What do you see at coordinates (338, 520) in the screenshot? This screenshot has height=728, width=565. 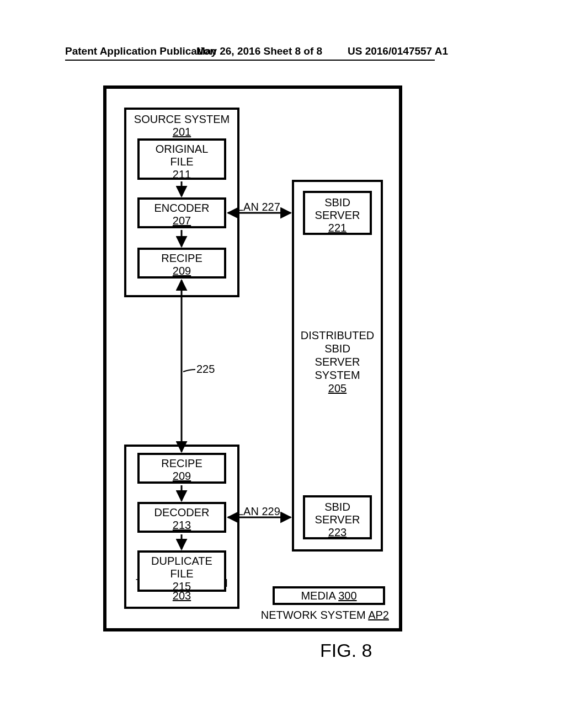 I see `sbid-lower-l2: SERVER` at bounding box center [338, 520].